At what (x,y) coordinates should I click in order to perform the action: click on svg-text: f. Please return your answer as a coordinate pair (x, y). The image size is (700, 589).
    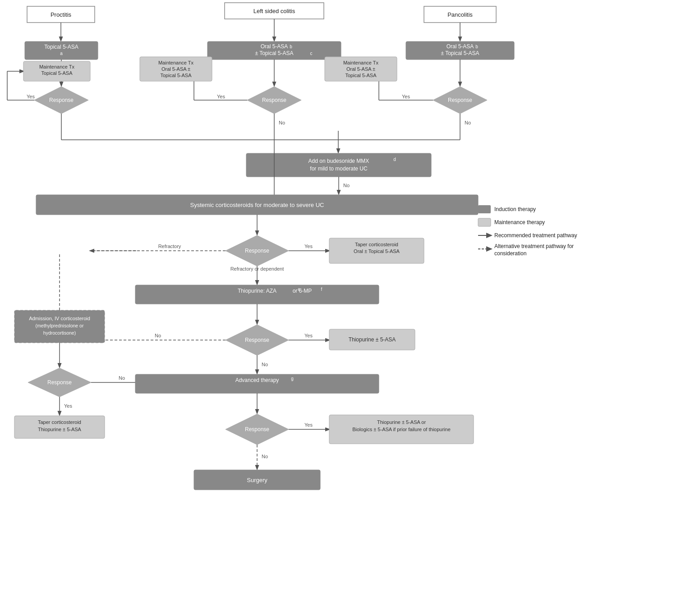
    Looking at the image, I should click on (322, 290).